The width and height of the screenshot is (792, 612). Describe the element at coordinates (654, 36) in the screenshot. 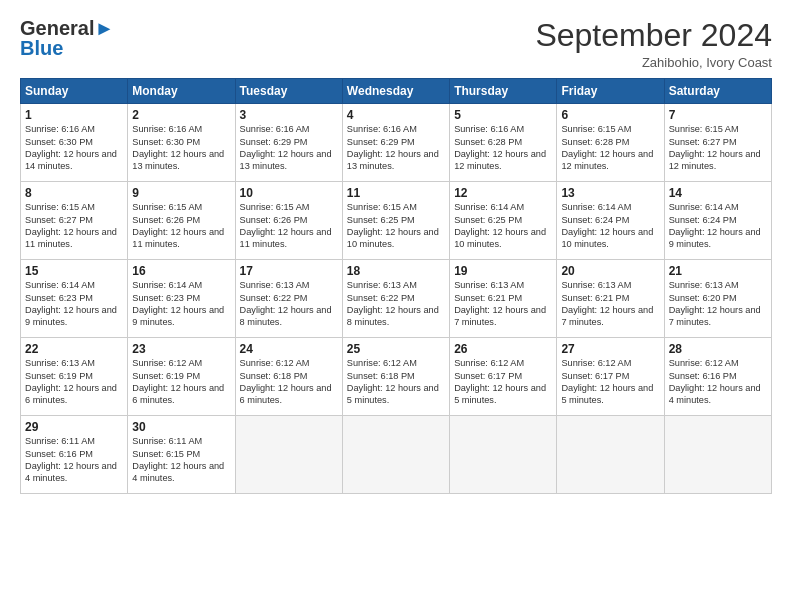

I see `month-title: September 2024` at that location.